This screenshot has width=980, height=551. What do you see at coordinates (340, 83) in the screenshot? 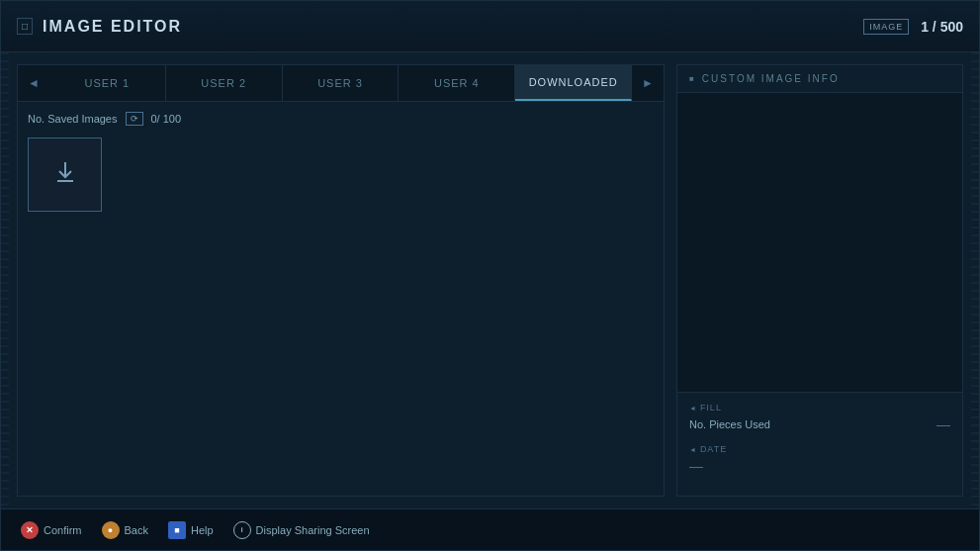
I see `tabs-bar: ◄ USER 1 USER 2 USER 3 USER 4 DOWNLOADED` at bounding box center [340, 83].